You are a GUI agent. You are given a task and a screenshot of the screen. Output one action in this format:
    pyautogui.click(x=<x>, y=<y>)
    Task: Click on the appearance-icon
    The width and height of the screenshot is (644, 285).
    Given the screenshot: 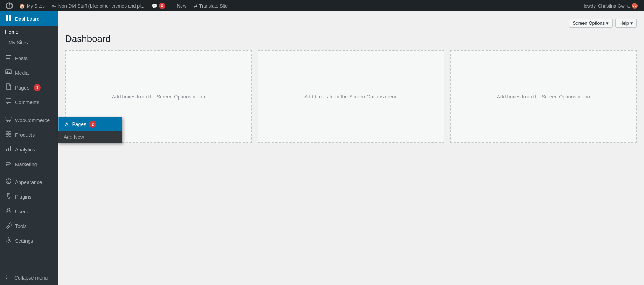 What is the action you would take?
    pyautogui.click(x=9, y=182)
    